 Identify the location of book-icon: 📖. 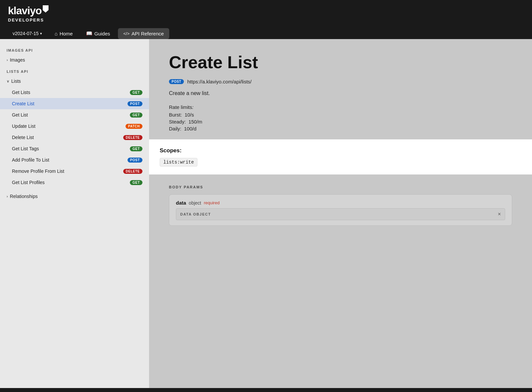
(89, 33).